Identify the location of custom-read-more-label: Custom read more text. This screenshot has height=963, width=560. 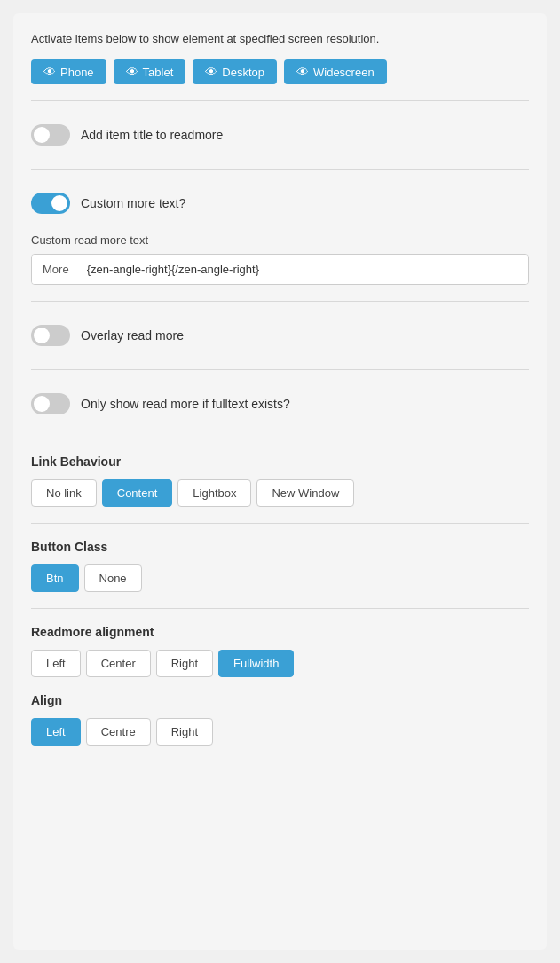
(280, 240).